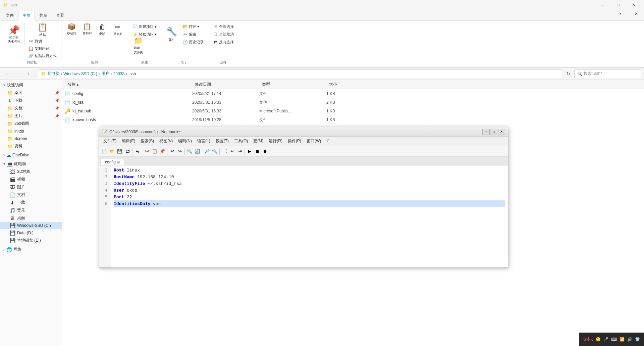 The image size is (644, 346). I want to click on onedrive-header: ▷ ☁ OneDrive, so click(31, 155).